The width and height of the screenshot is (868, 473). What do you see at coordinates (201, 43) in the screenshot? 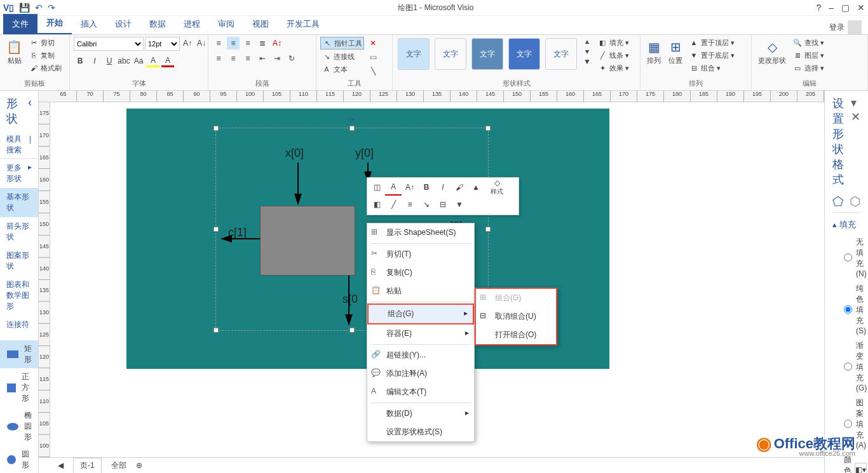
I see `shrink-font-icon: A↓` at bounding box center [201, 43].